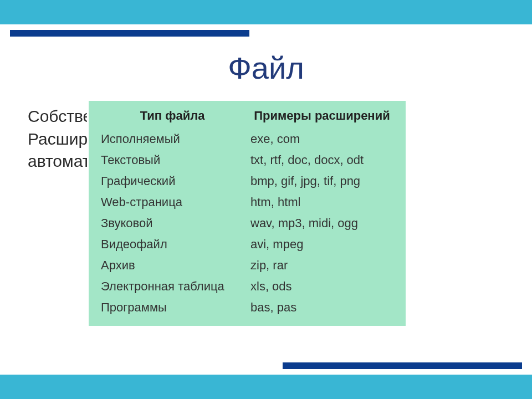 The height and width of the screenshot is (399, 532). Describe the element at coordinates (266, 387) in the screenshot. I see `bottom-accent-bar` at that location.